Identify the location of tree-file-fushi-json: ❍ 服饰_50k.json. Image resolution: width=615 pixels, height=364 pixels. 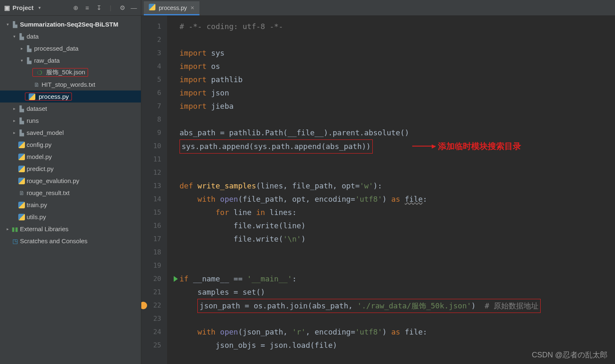
(71, 72).